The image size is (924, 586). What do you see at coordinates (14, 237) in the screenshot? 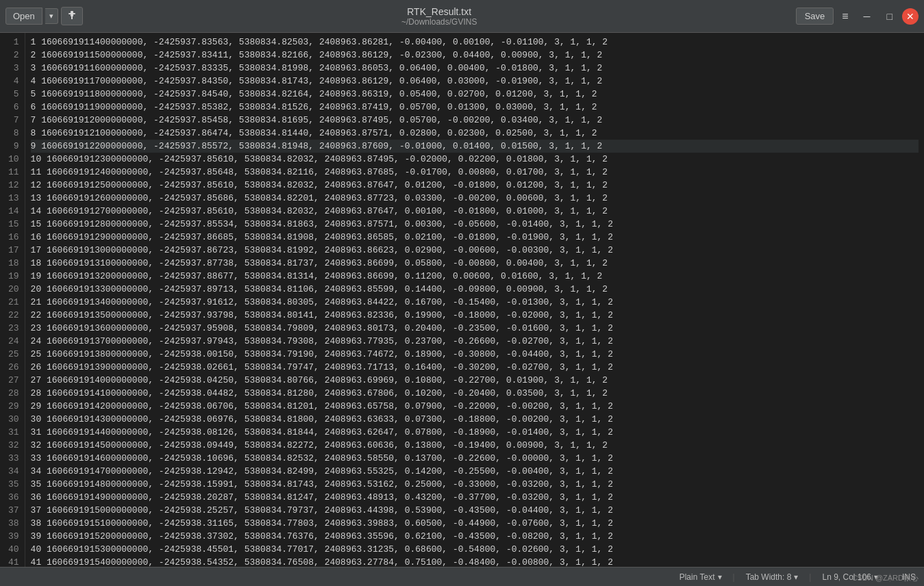
I see `line-number: 16` at bounding box center [14, 237].